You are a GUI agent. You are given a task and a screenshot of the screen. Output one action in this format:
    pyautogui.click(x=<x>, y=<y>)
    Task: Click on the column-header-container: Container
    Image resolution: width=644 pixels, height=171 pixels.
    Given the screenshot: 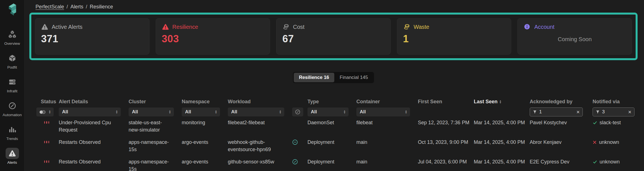 What is the action you would take?
    pyautogui.click(x=387, y=102)
    